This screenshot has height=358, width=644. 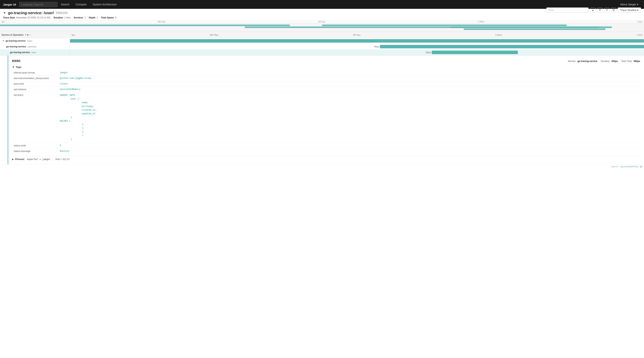 What do you see at coordinates (582, 61) in the screenshot?
I see `detail-service-meta: Service: go-tracing-service` at bounding box center [582, 61].